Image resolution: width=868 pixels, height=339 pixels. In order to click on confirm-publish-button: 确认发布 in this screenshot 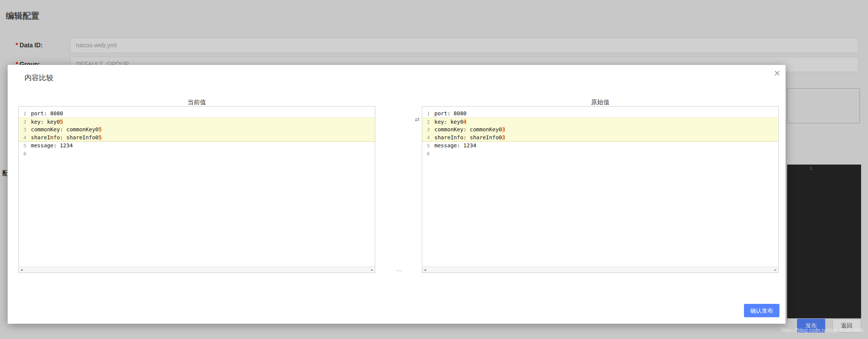, I will do `click(762, 311)`.